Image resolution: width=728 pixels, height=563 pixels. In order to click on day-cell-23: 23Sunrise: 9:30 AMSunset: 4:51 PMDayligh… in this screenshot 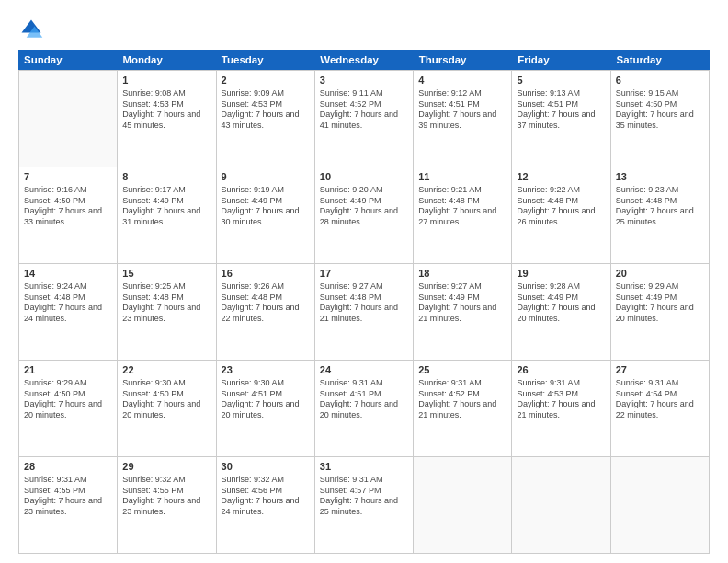, I will do `click(267, 408)`.